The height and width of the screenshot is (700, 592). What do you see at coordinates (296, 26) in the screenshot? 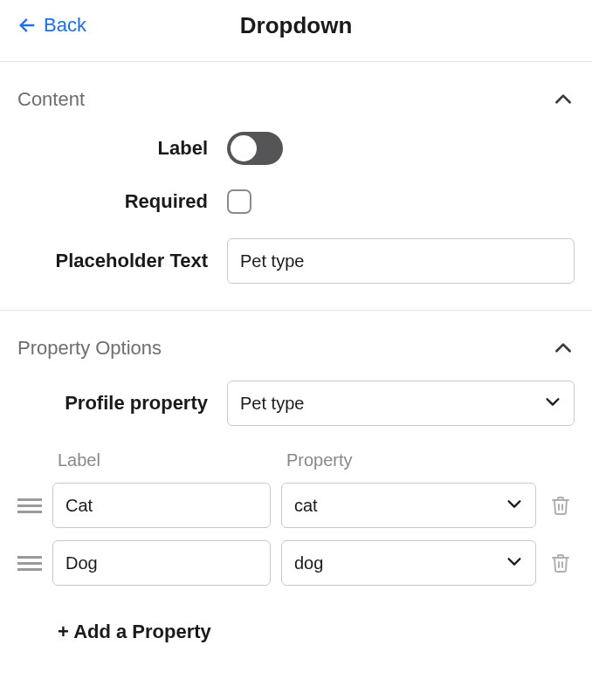
I see `page-title: Dropdown` at bounding box center [296, 26].